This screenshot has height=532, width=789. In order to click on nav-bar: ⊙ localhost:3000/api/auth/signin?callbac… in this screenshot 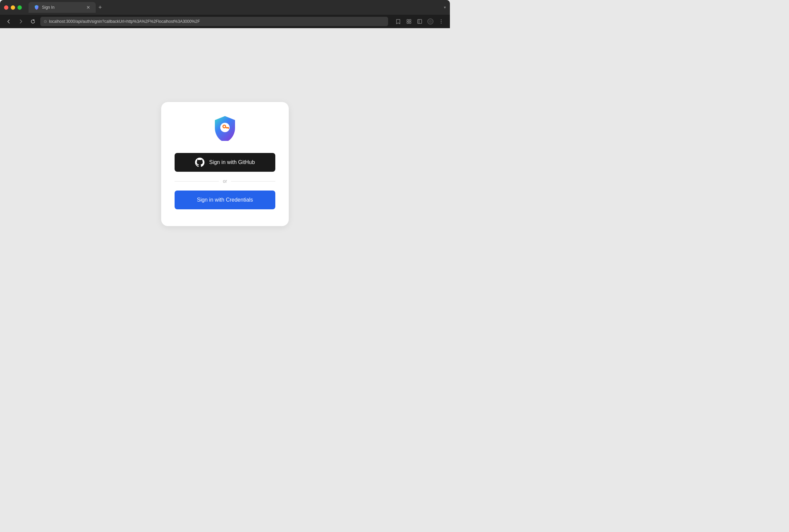, I will do `click(225, 22)`.